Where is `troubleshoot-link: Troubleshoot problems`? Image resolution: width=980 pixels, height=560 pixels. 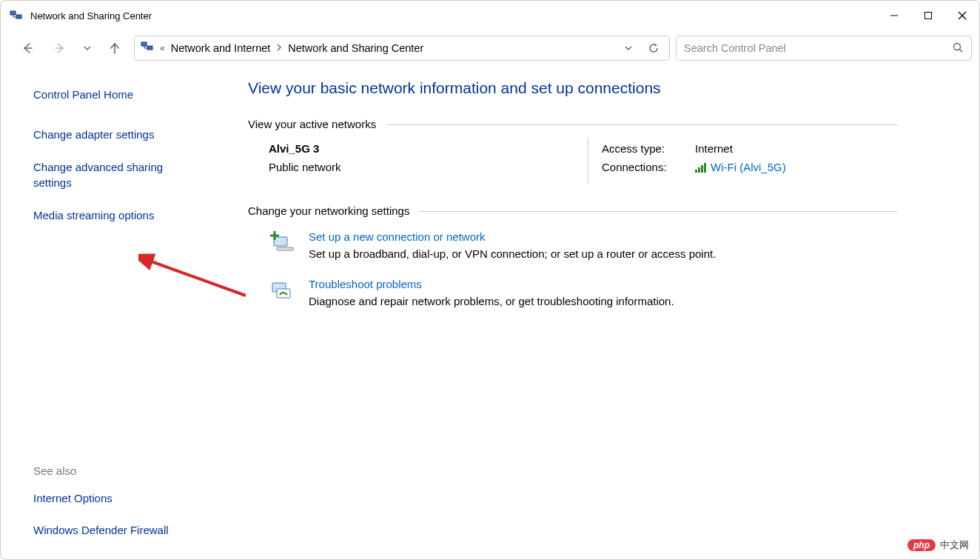 troubleshoot-link: Troubleshoot problems is located at coordinates (491, 284).